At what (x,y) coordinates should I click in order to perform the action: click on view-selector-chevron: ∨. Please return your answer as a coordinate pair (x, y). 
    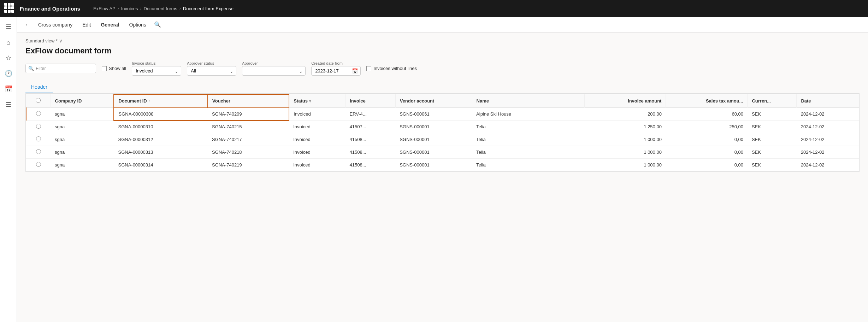
    Looking at the image, I should click on (61, 41).